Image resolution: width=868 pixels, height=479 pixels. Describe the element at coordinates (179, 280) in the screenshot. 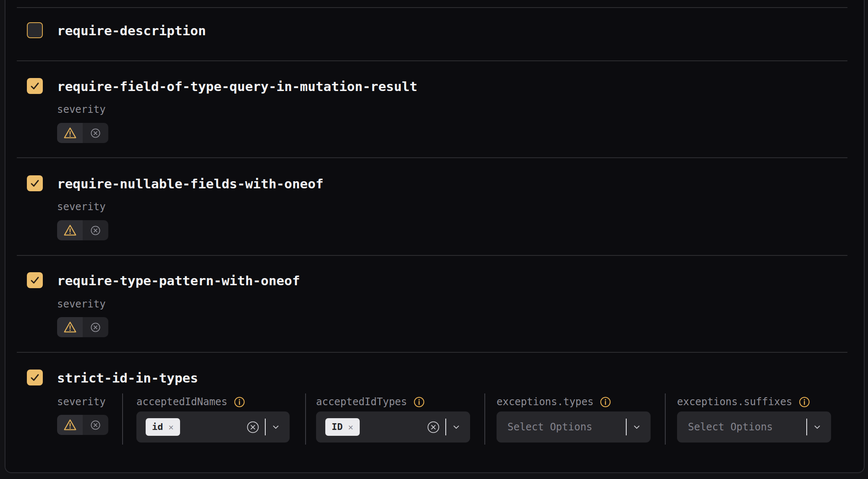

I see `rule-title: require-type-pattern-with-oneof` at that location.